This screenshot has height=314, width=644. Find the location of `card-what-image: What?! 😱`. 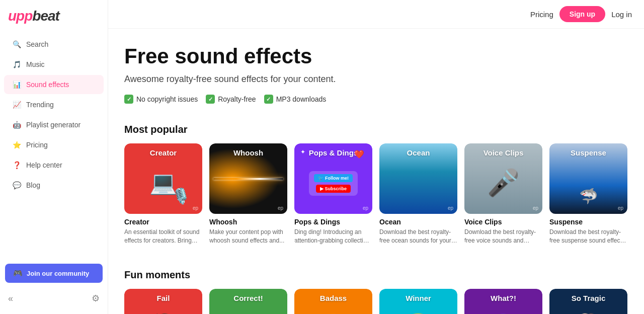

card-what-image: What?! 😱 is located at coordinates (503, 301).